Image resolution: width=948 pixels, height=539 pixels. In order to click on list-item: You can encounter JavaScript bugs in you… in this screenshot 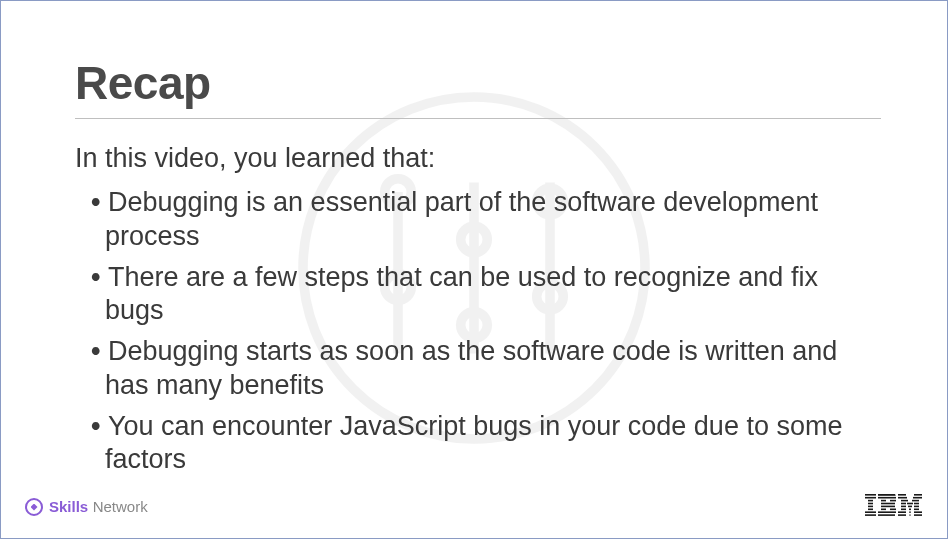, I will do `click(478, 444)`.